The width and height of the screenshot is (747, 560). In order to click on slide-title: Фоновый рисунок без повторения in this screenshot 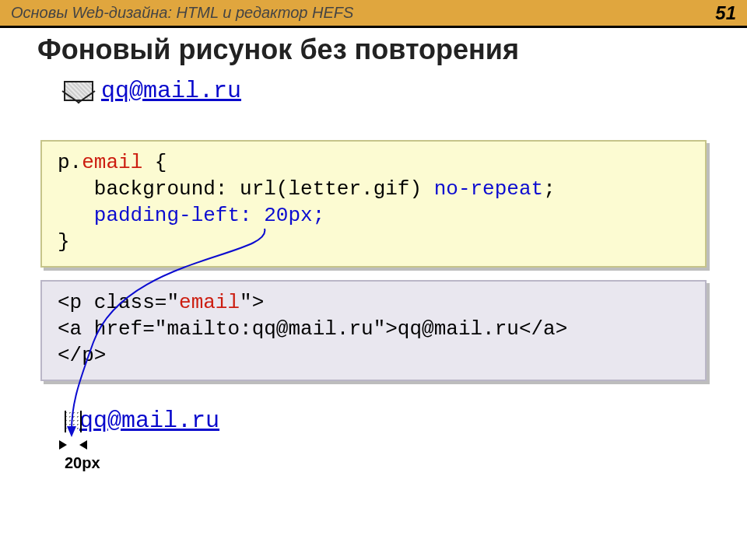, I will do `click(279, 50)`.